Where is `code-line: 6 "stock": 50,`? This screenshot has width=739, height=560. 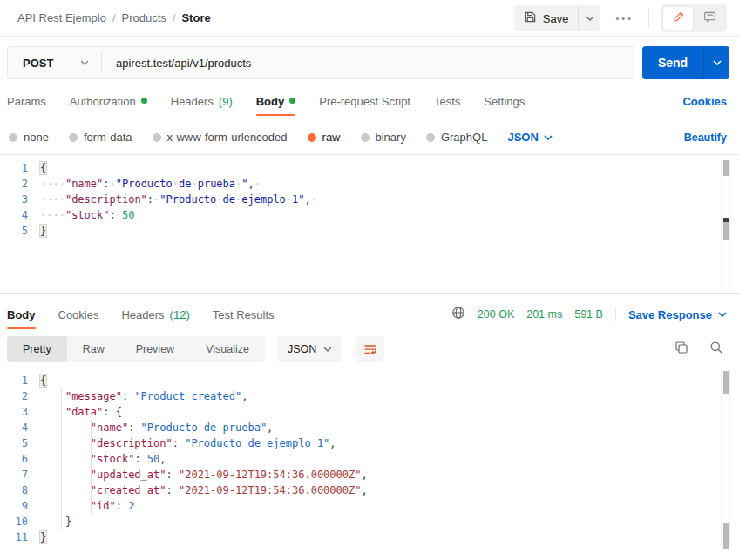 code-line: 6 "stock": 50, is located at coordinates (373, 459).